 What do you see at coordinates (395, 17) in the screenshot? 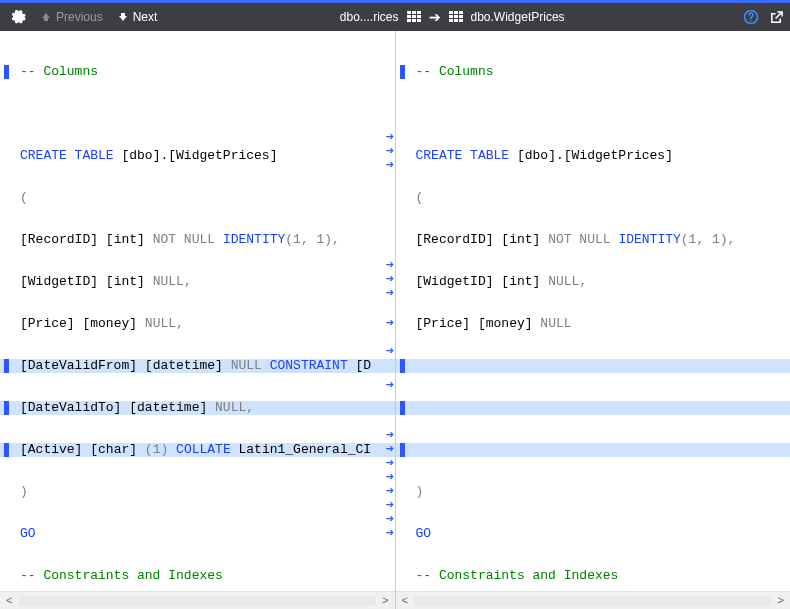
I see `toolbar: Previous Next dbo....rices ➔ dbo.WidgetP…` at bounding box center [395, 17].